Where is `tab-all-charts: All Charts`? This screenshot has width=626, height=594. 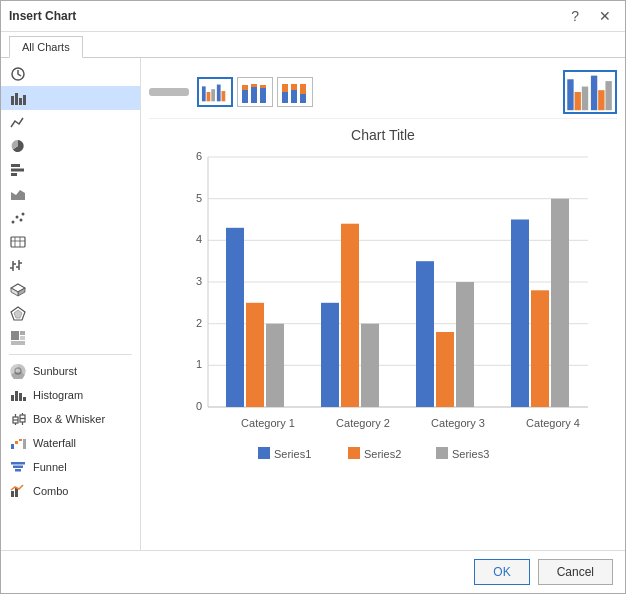 tab-all-charts: All Charts is located at coordinates (46, 47).